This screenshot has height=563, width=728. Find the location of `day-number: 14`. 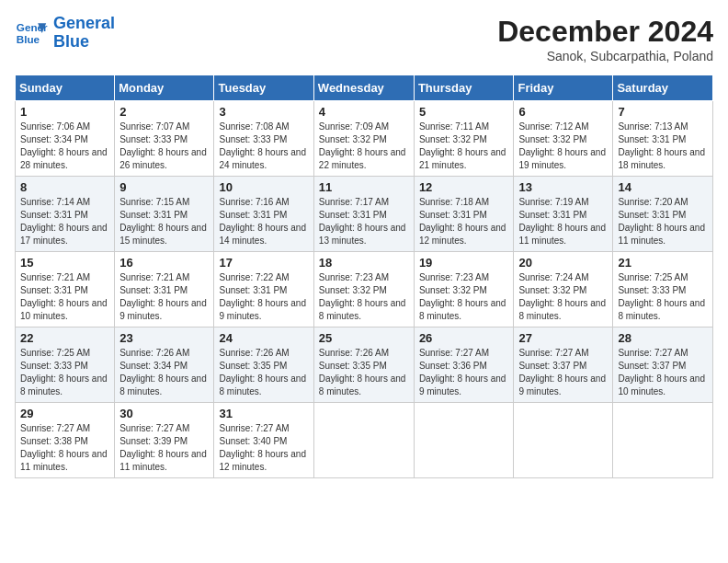

day-number: 14 is located at coordinates (663, 188).